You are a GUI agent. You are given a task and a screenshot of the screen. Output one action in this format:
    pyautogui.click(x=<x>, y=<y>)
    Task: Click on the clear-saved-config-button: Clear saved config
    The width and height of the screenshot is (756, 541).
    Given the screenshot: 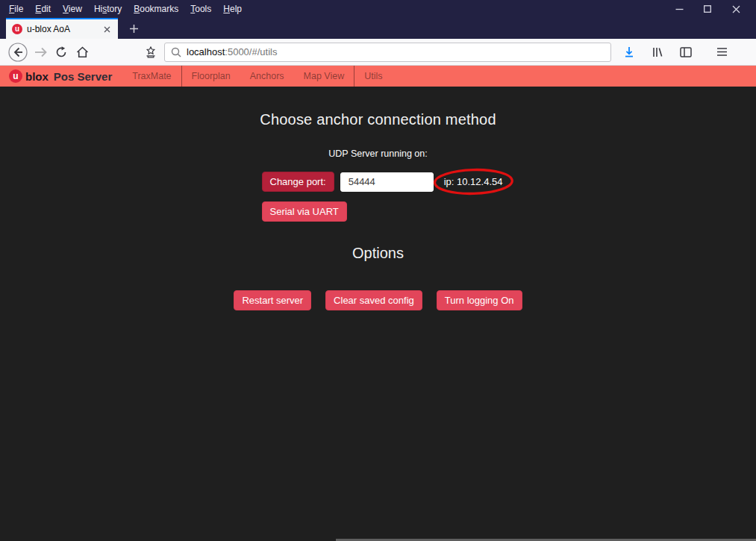 What is the action you would take?
    pyautogui.click(x=374, y=300)
    